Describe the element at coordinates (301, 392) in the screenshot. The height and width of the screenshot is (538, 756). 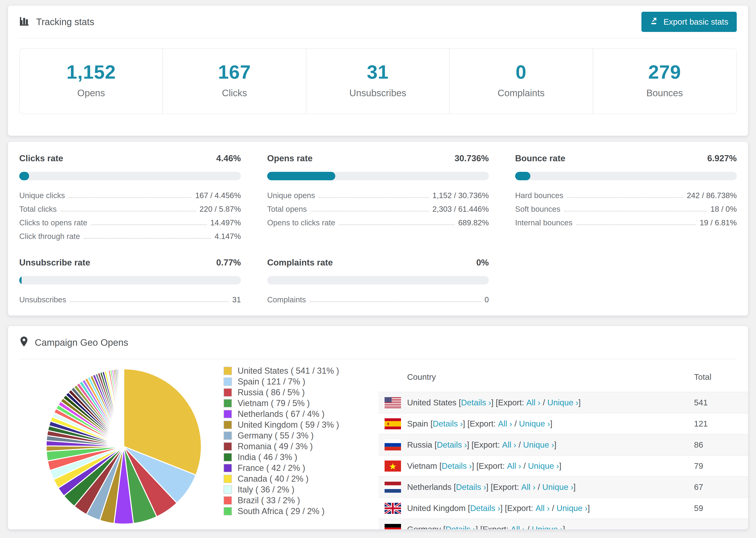
I see `legend-item-russia: Russia ( 86 / 5% )` at that location.